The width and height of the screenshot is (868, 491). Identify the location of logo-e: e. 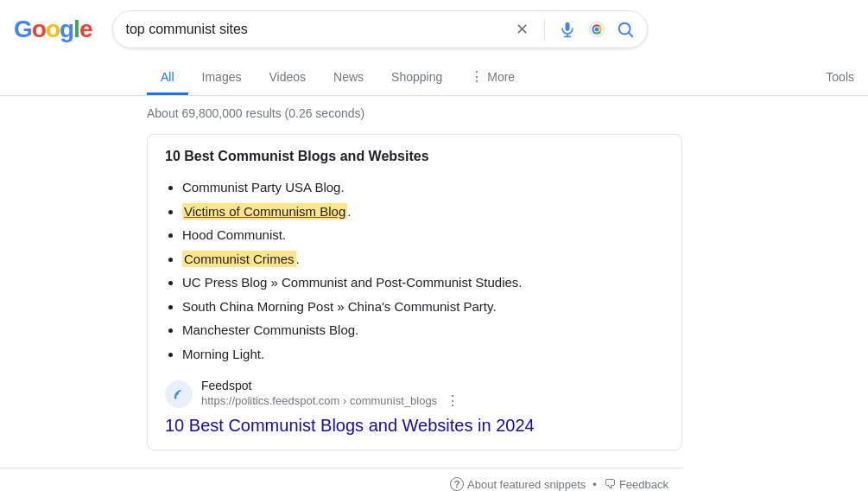
(86, 29).